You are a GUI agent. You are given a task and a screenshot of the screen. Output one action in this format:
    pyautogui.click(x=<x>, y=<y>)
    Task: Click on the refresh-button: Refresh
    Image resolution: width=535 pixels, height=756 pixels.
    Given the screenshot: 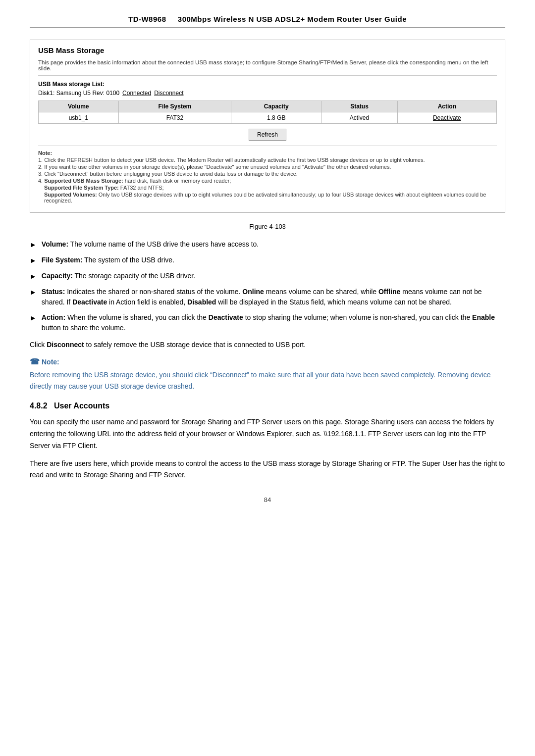 What is the action you would take?
    pyautogui.click(x=268, y=135)
    